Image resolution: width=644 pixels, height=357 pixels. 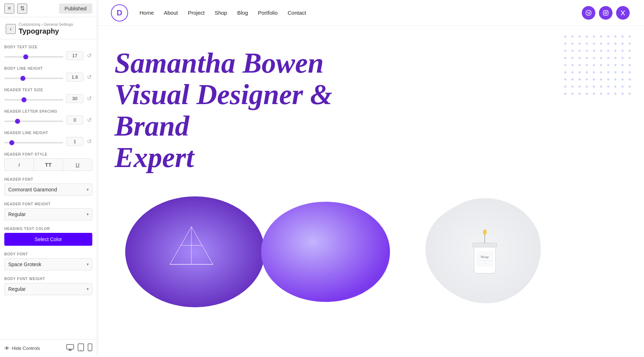 I want to click on social-btn-twitter, so click(x=623, y=13).